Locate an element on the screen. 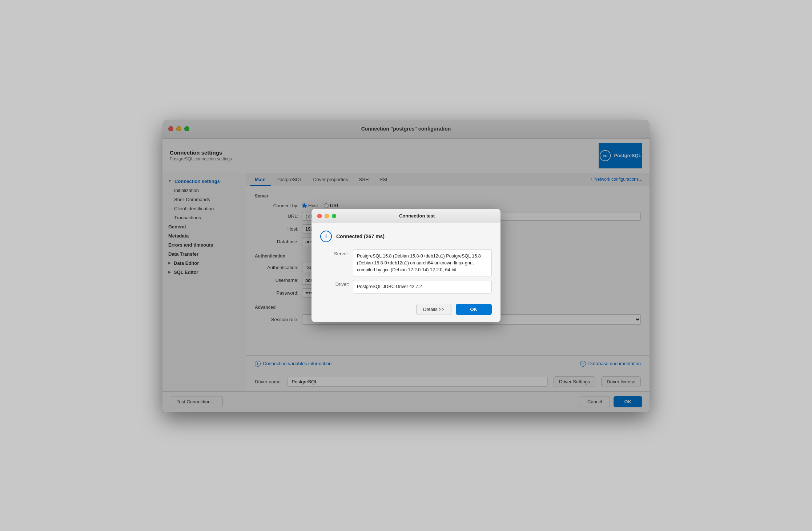  modal-status-row: i Connected (267 ms) is located at coordinates (406, 236).